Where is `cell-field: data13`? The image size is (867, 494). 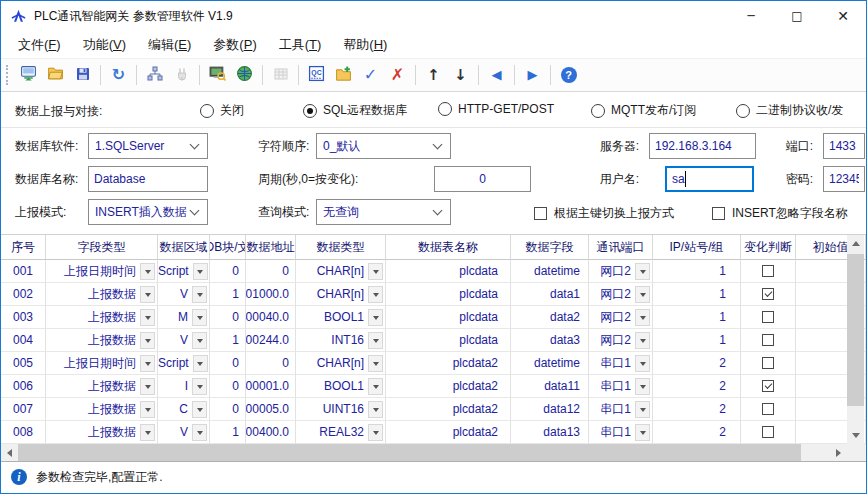 cell-field: data13 is located at coordinates (550, 432).